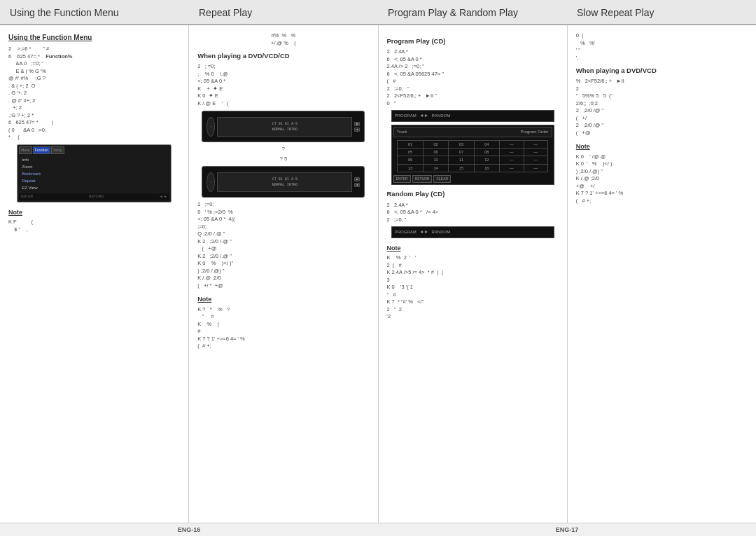  What do you see at coordinates (94, 78) in the screenshot?
I see `col1-line-5: @ #' #% ;G ?` at bounding box center [94, 78].